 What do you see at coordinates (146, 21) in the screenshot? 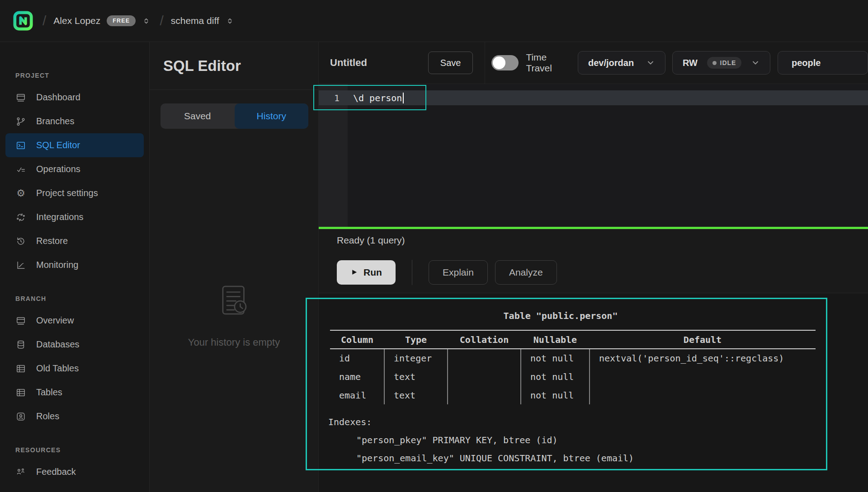
I see `org-switcher-chevron-icon` at bounding box center [146, 21].